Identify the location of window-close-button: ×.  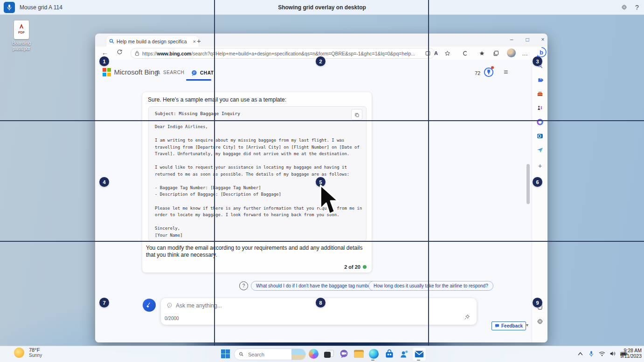
(541, 40).